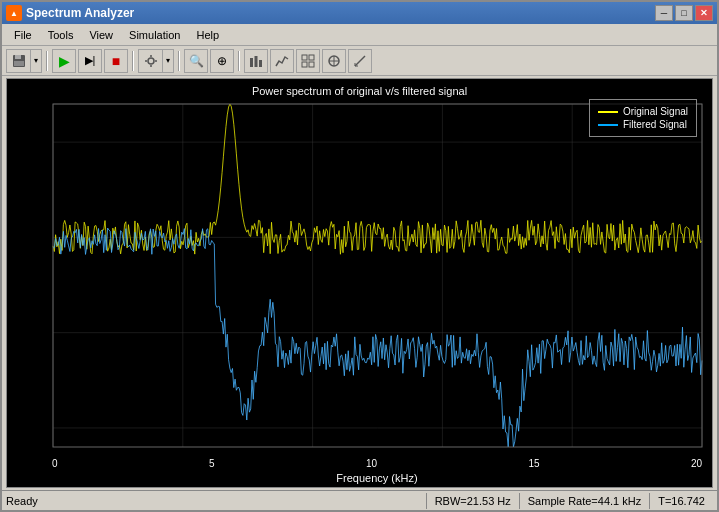  I want to click on legend-original: Original Signal, so click(643, 112).